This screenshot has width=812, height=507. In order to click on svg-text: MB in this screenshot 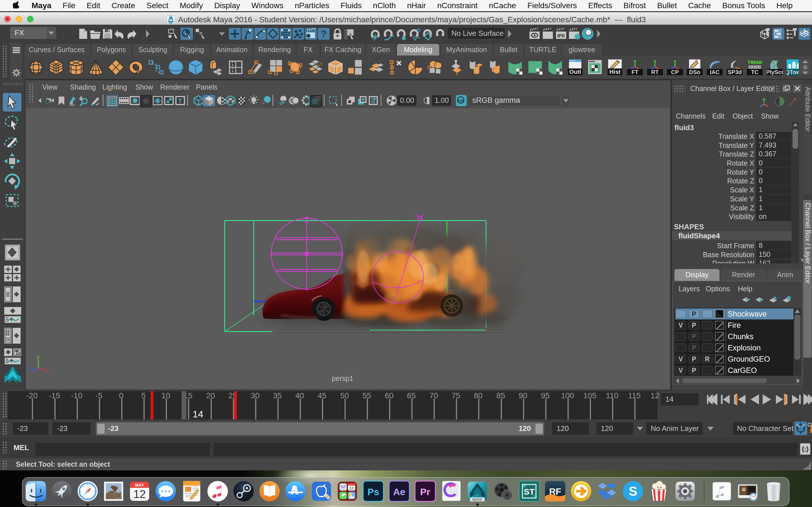, I will do `click(170, 22)`.